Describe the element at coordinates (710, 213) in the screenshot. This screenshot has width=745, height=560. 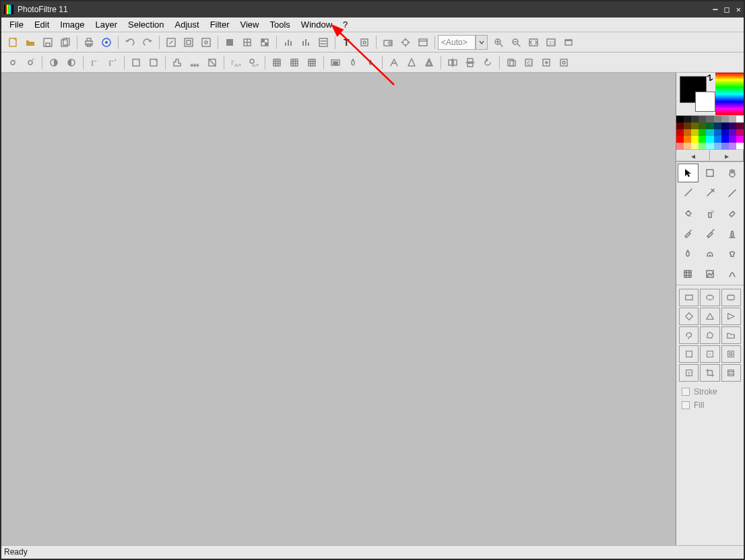
I see `spray-tool` at that location.